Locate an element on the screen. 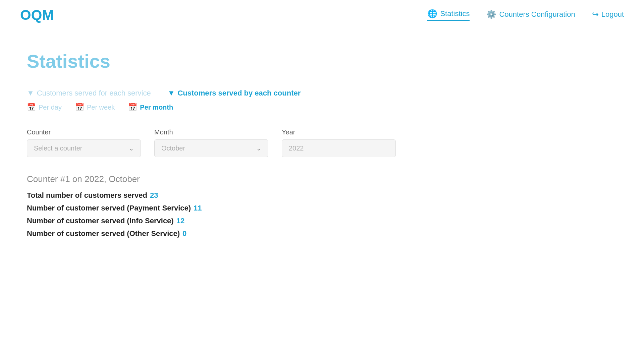  month-select-value: October is located at coordinates (173, 148).